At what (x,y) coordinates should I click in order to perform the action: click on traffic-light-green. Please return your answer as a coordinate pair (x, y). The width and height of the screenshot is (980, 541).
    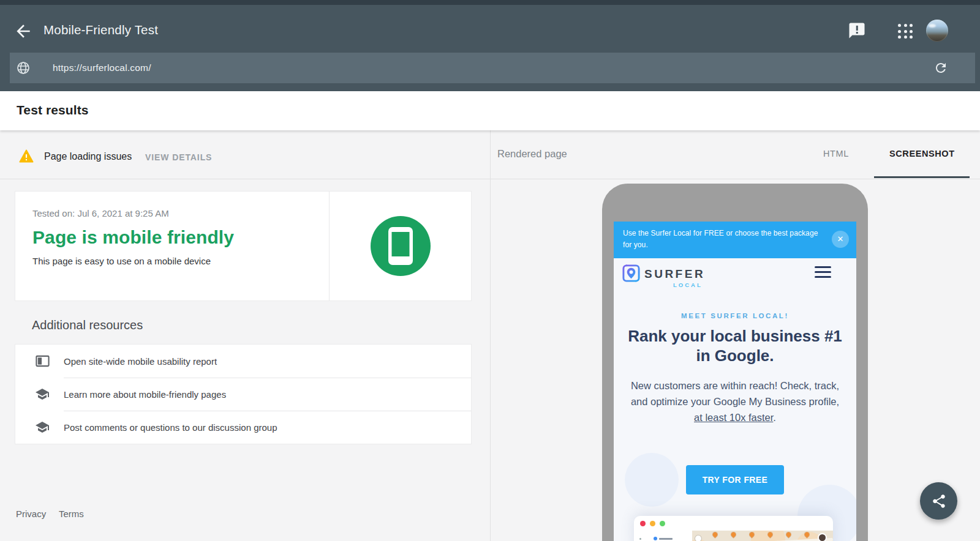
    Looking at the image, I should click on (663, 524).